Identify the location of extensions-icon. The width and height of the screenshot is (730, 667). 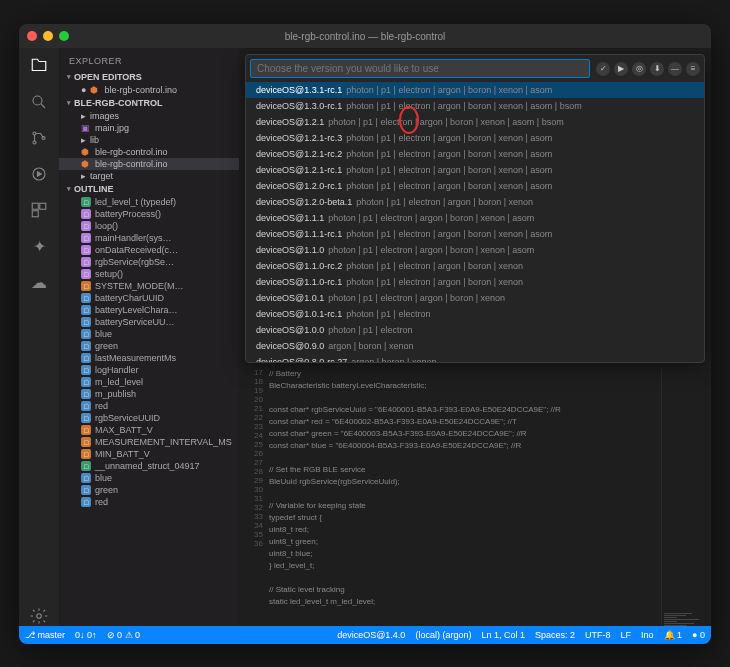
(39, 210).